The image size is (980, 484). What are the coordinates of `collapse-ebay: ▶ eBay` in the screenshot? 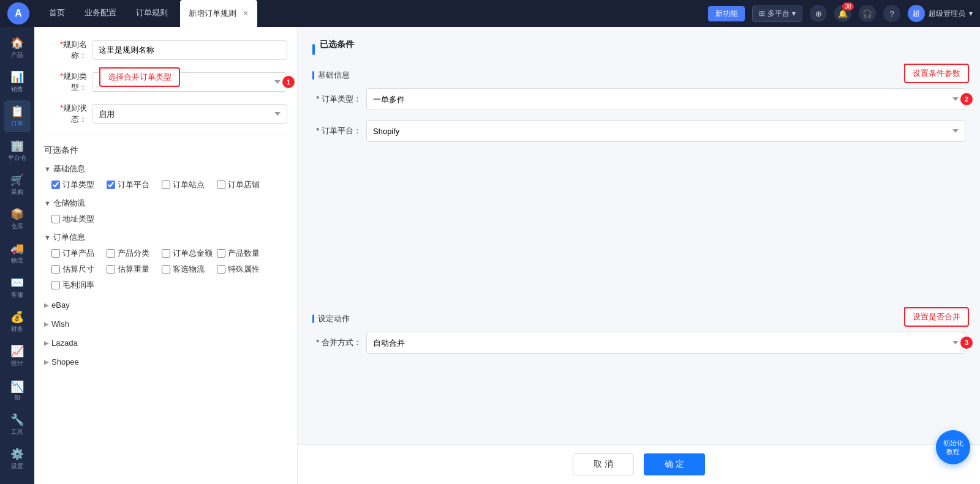 It's located at (165, 305).